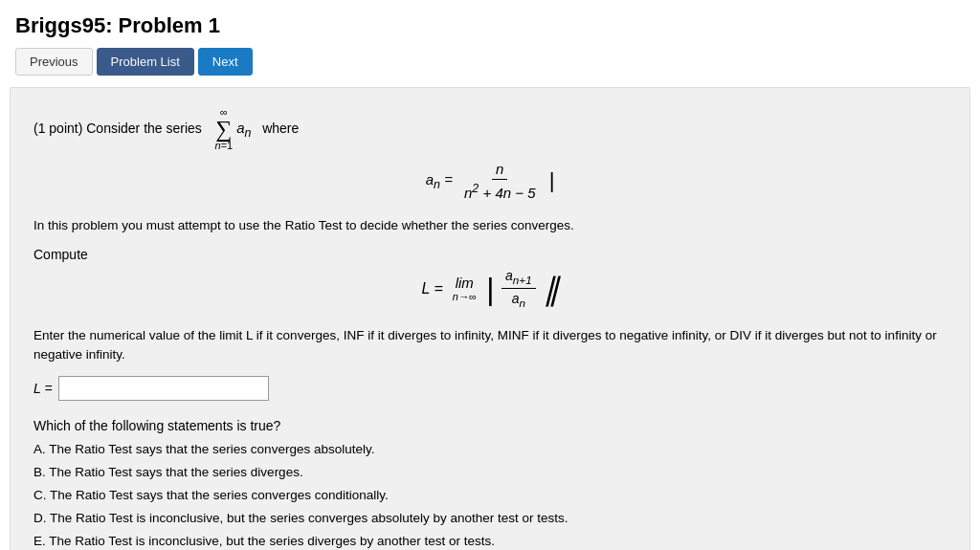 This screenshot has width=980, height=550. Describe the element at coordinates (490, 388) in the screenshot. I see `L-input-line: L =` at that location.